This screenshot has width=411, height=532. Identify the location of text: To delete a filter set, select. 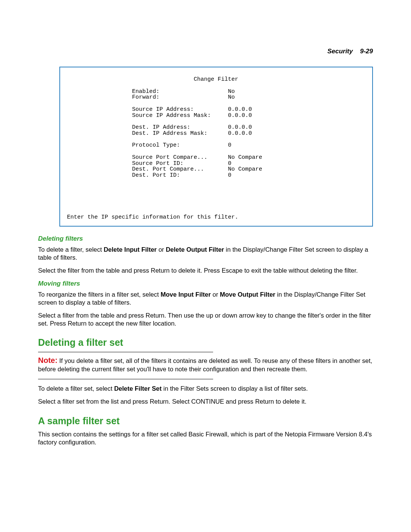
(76, 388).